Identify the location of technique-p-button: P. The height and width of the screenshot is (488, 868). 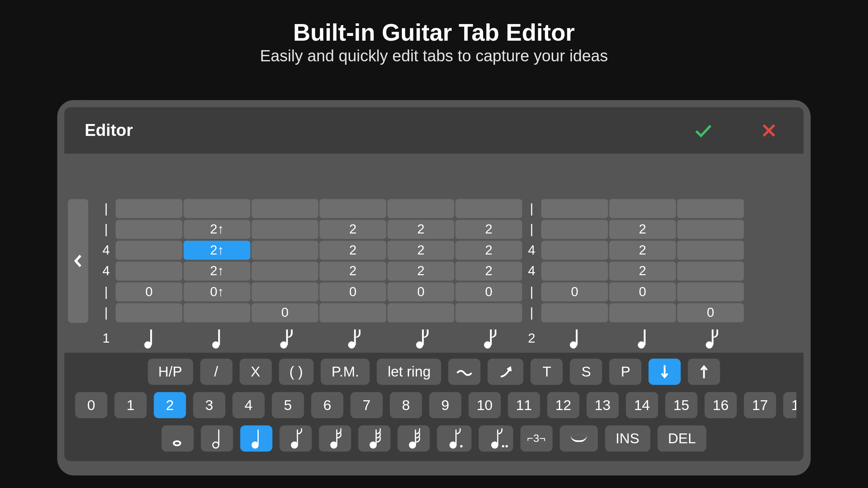
(626, 371).